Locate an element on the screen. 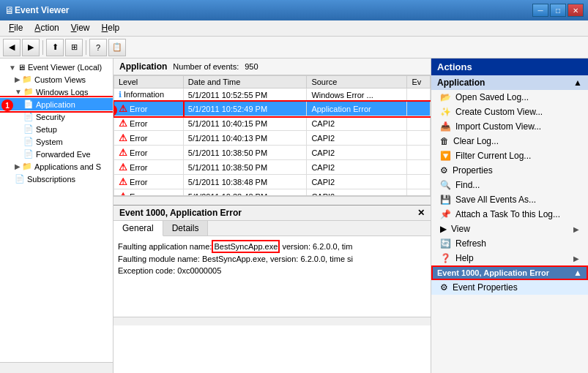 The image size is (588, 373). detail-hscrollbar is located at coordinates (272, 321).